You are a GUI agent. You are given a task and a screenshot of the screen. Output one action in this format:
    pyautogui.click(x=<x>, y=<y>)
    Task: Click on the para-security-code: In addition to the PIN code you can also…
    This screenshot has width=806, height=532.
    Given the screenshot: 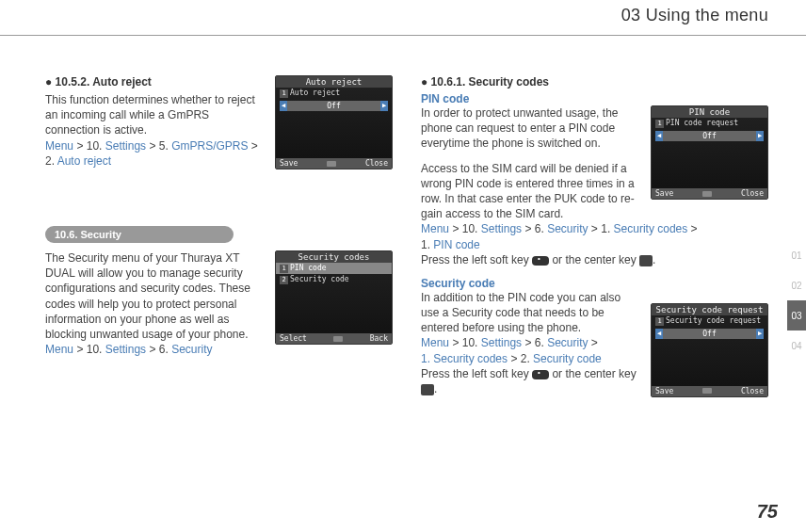 What is the action you would take?
    pyautogui.click(x=531, y=313)
    